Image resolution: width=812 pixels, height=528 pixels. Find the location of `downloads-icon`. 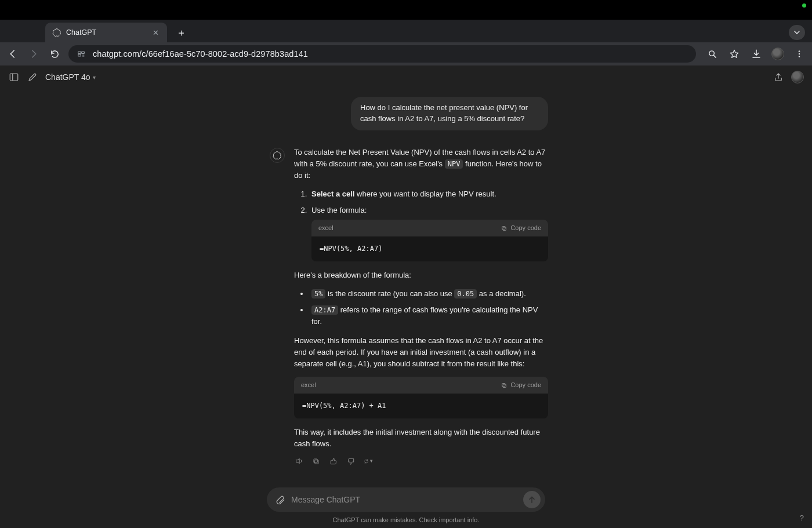

downloads-icon is located at coordinates (756, 54).